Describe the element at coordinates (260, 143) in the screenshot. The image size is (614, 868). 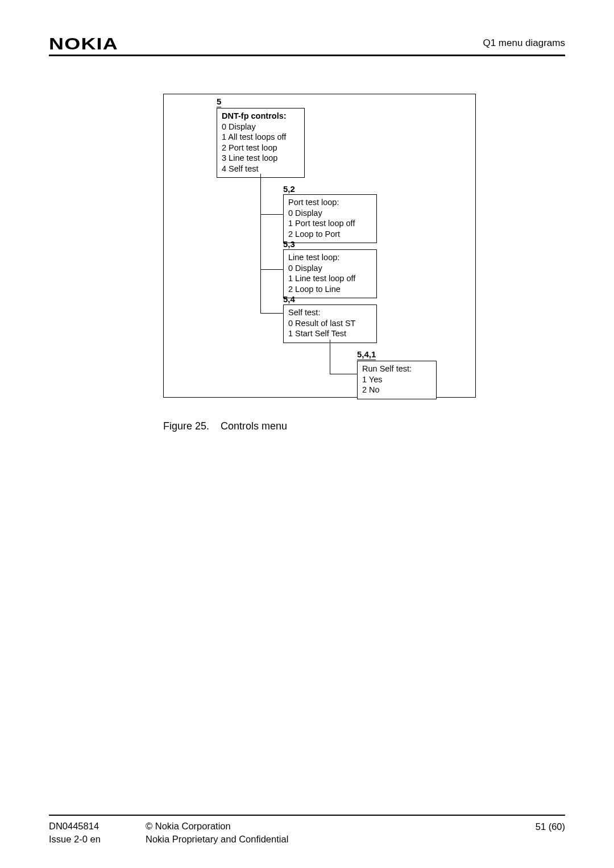
I see `menu-box-5: DNT-fp controls: 0 Display 1 All test lo…` at that location.